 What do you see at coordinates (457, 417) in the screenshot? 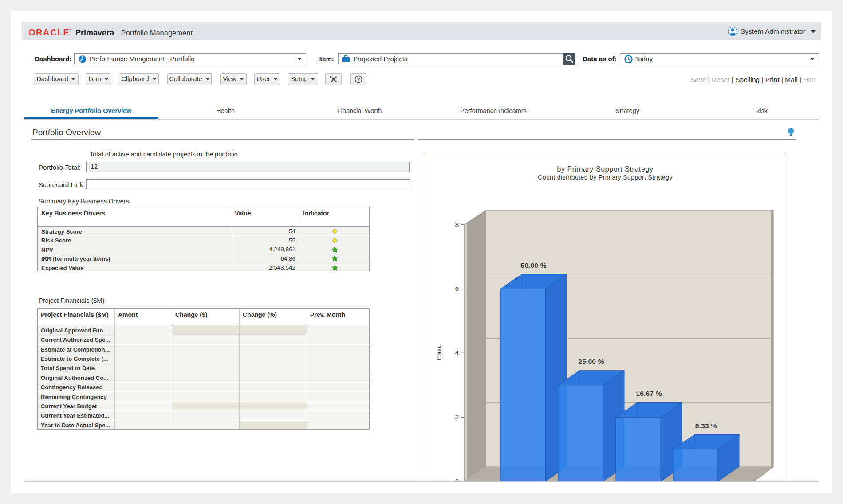
I see `svg-text: 2` at bounding box center [457, 417].